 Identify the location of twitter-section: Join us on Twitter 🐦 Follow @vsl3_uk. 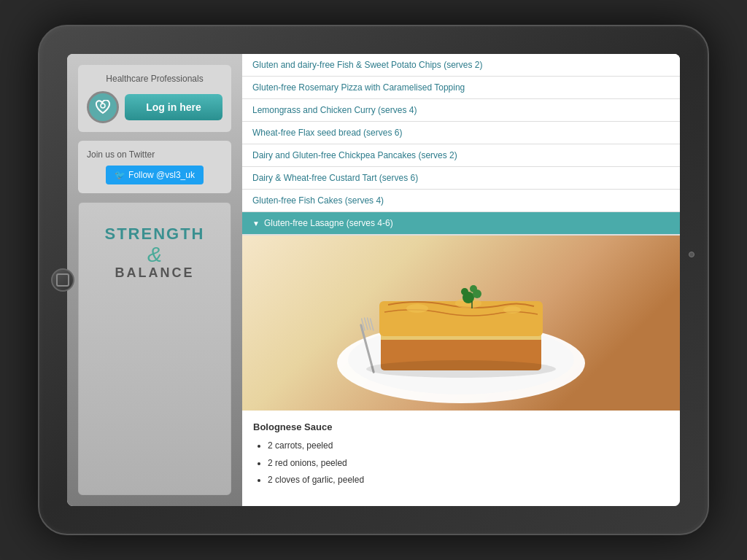
(155, 167).